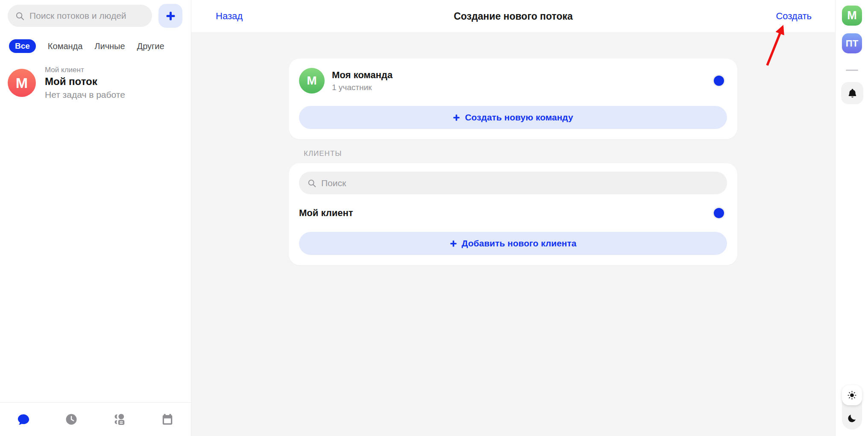  Describe the element at coordinates (326, 213) in the screenshot. I see `client-name: Мой клиент` at that location.